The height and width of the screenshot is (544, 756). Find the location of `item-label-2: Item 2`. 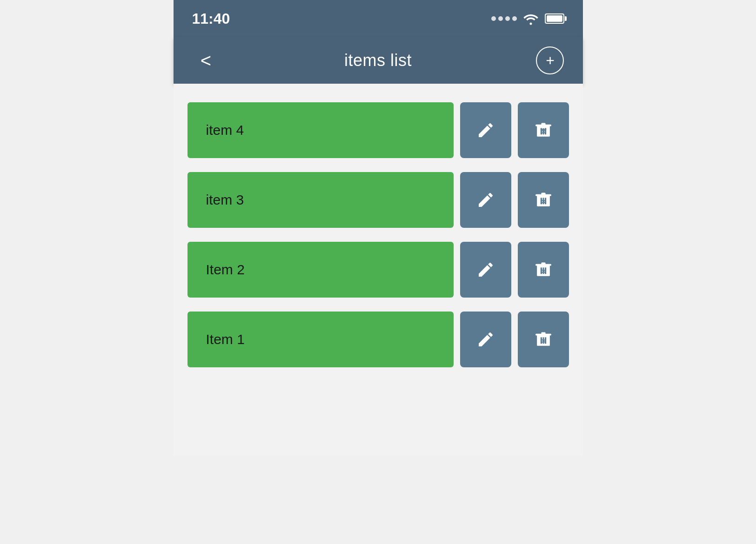

item-label-2: Item 2 is located at coordinates (321, 270).